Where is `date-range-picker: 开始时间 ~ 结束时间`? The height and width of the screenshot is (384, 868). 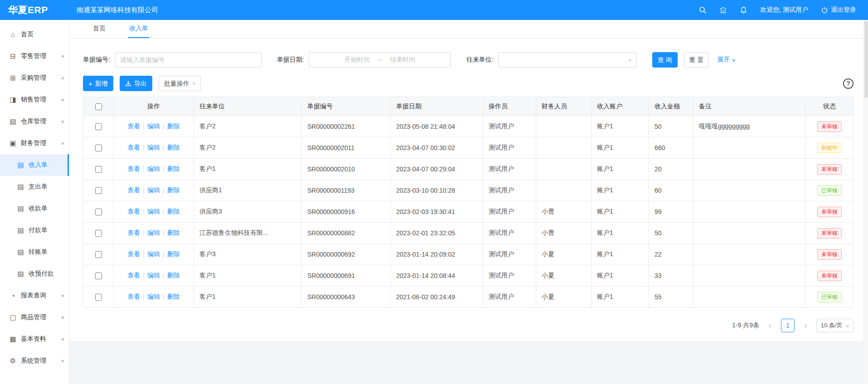
date-range-picker: 开始时间 ~ 结束时间 is located at coordinates (380, 60).